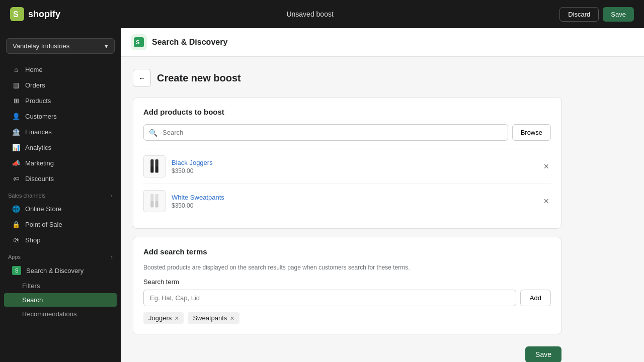  Describe the element at coordinates (347, 318) in the screenshot. I see `tags-row: Joggers × Sweatpants ×` at that location.